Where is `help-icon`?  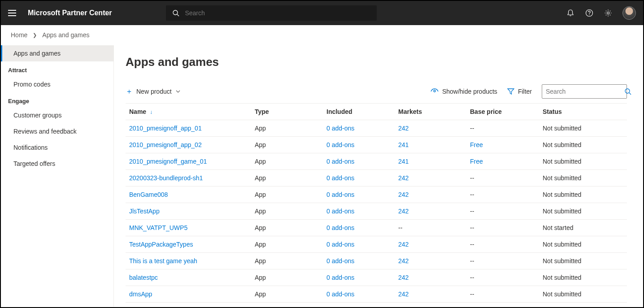
help-icon is located at coordinates (589, 13).